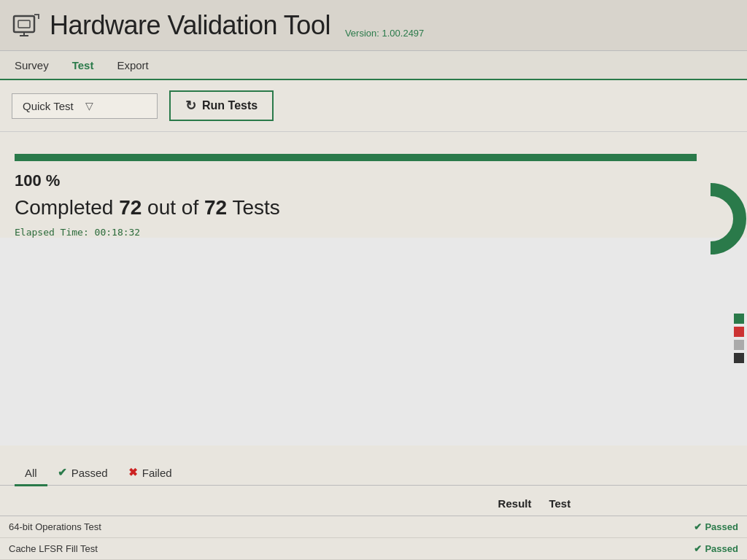 Image resolution: width=747 pixels, height=560 pixels. What do you see at coordinates (374, 181) in the screenshot?
I see `percentage-display: 100 %` at bounding box center [374, 181].